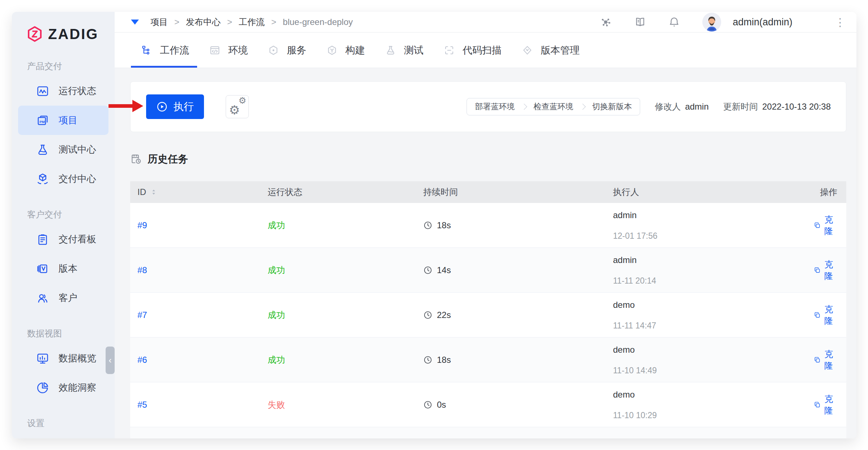  What do you see at coordinates (488, 159) in the screenshot?
I see `history-section-title: 历史任务` at bounding box center [488, 159].